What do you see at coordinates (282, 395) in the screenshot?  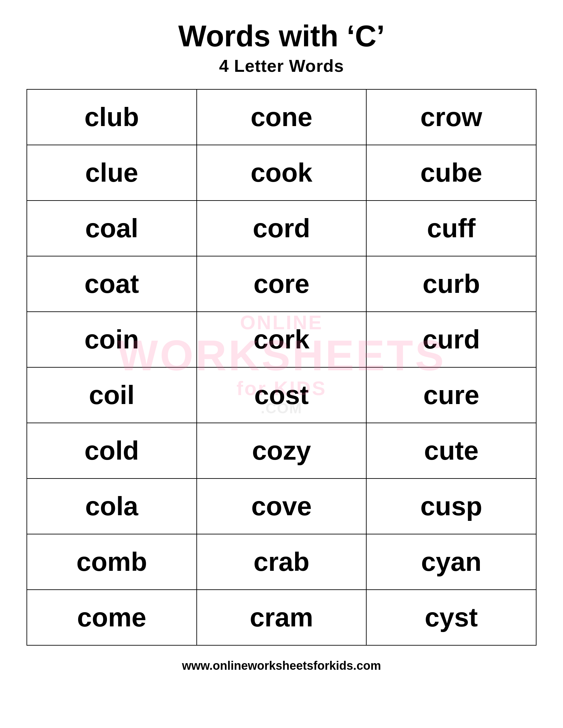 I see `word-text: cost` at bounding box center [282, 395].